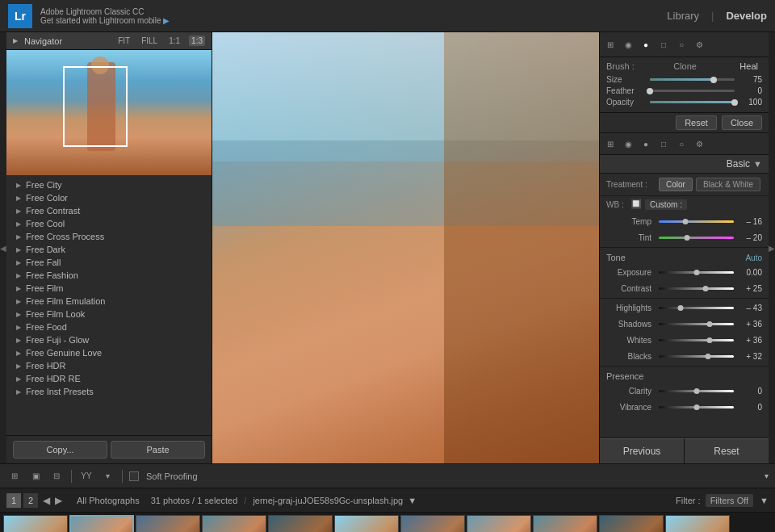 This screenshot has height=532, width=775. Describe the element at coordinates (764, 501) in the screenshot. I see `filter-dropdown-arrow: ▼` at that location.